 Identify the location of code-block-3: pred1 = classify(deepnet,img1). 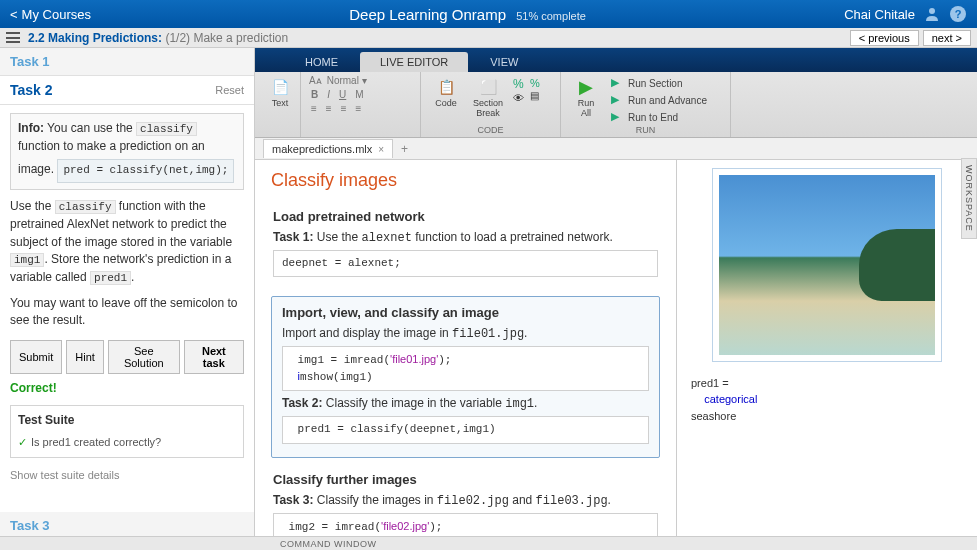
(466, 430).